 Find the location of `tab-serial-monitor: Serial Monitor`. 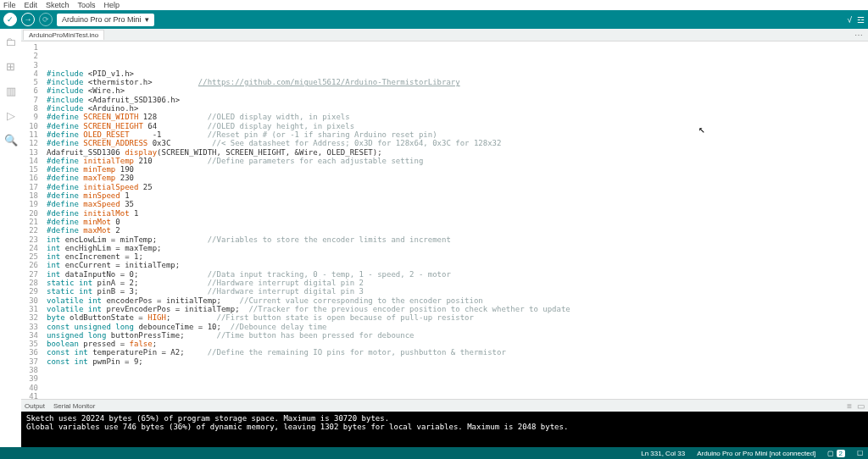

tab-serial-monitor: Serial Monitor is located at coordinates (75, 406).